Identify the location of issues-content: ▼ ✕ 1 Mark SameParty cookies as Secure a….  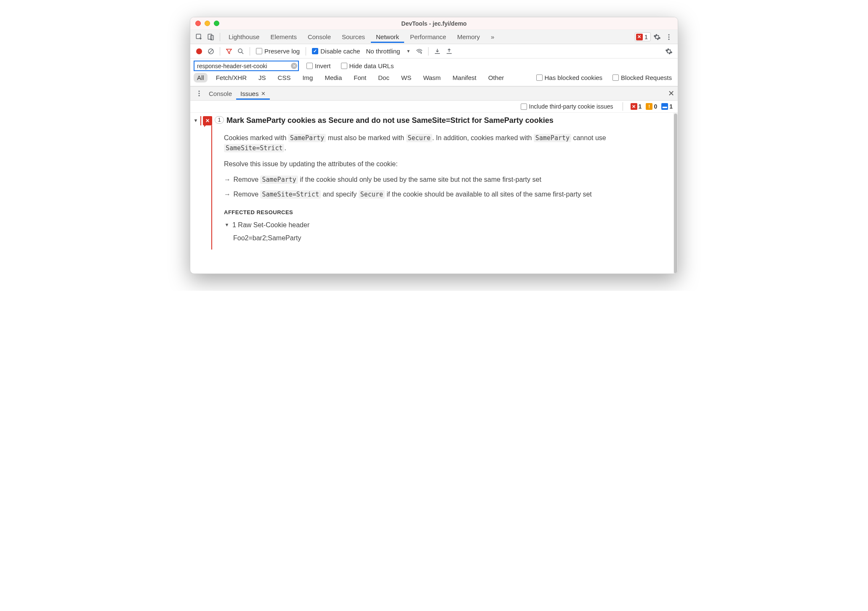
(434, 193).